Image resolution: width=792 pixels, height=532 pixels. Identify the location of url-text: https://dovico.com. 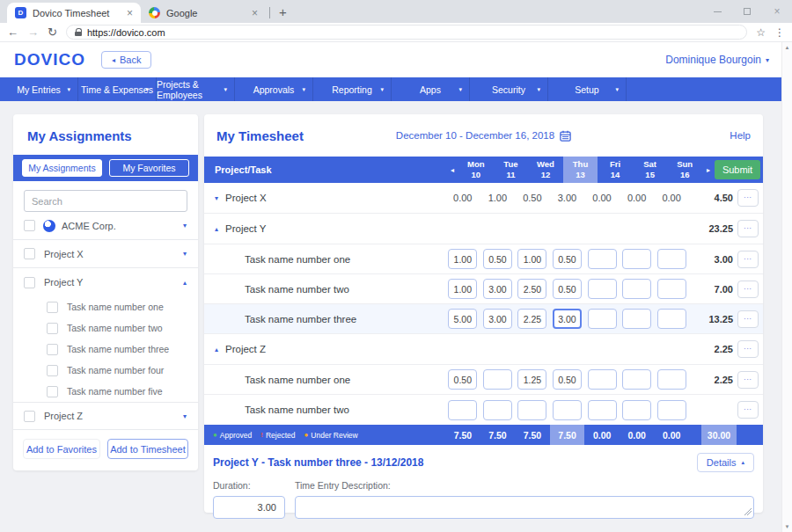
(127, 33).